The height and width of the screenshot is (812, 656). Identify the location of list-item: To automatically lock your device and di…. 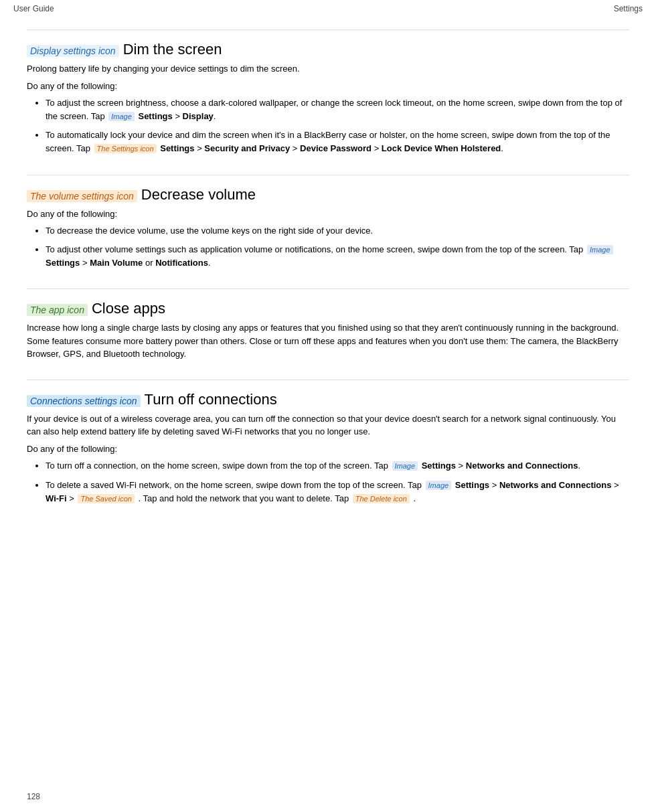
(337, 142).